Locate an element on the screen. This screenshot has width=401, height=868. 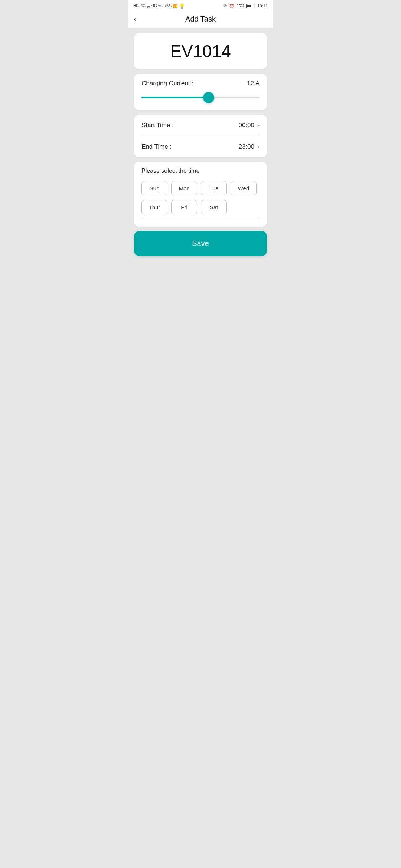
day-selector-card: Please select the time Sun Mon Tue Wed T… is located at coordinates (200, 194).